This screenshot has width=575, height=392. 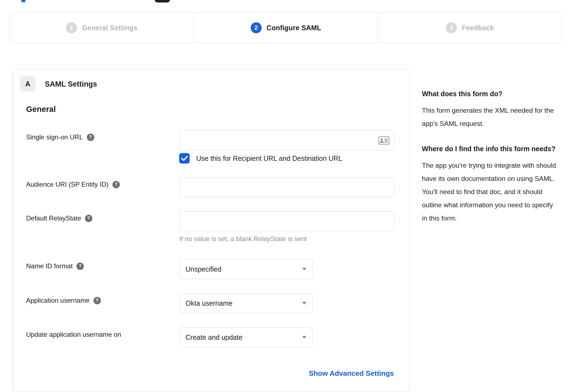 I want to click on recipient-url-checkbox-label: Use this for Recipient URL and Destinati…, so click(x=269, y=158).